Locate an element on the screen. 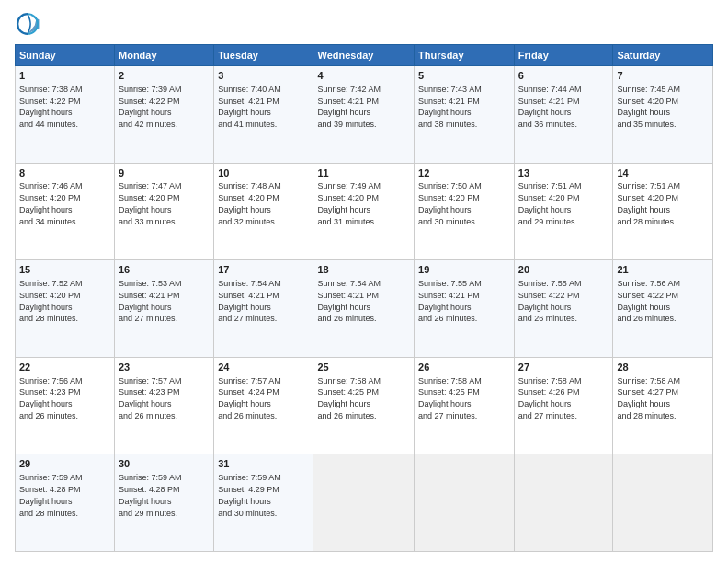 The height and width of the screenshot is (563, 728). day-info: Sunrise: 7:45 AMSunset: 4:20 PMDaylight … is located at coordinates (649, 107).